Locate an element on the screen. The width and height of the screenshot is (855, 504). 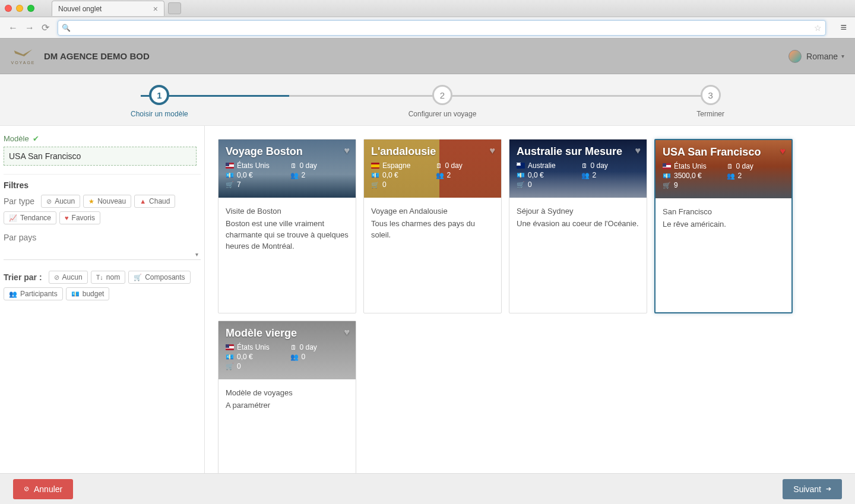
card-lead: Visite de Boston is located at coordinates (287, 211).